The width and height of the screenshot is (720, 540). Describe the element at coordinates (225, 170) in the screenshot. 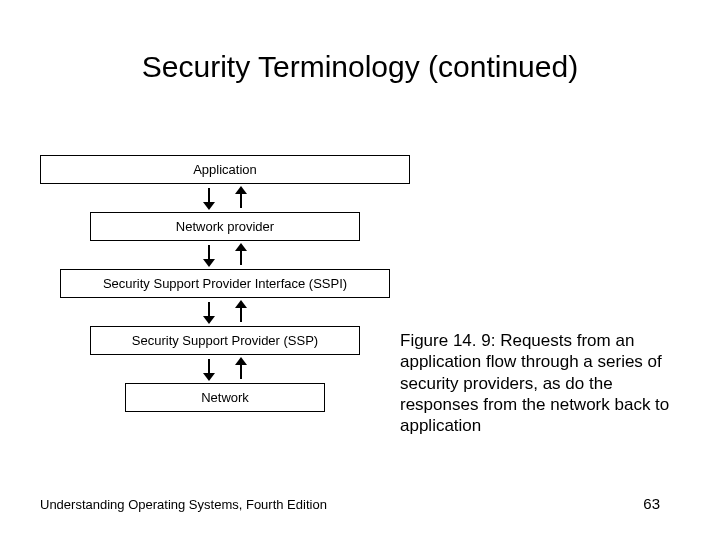

I see `box-application: Application` at that location.